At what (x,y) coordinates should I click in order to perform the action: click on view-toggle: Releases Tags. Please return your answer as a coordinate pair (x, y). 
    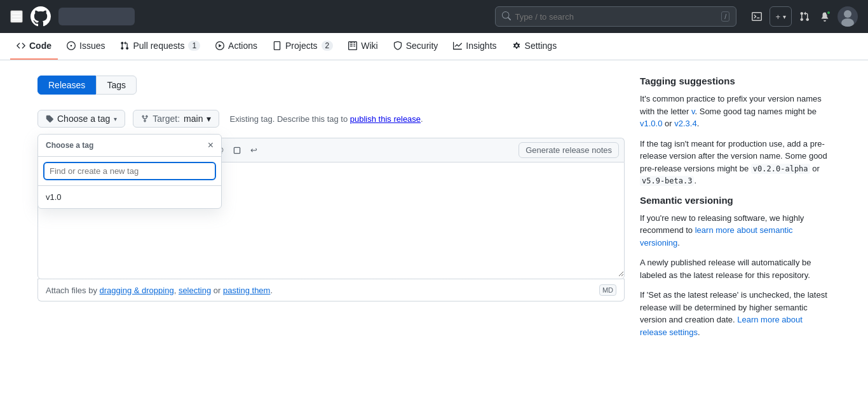
    Looking at the image, I should click on (331, 85).